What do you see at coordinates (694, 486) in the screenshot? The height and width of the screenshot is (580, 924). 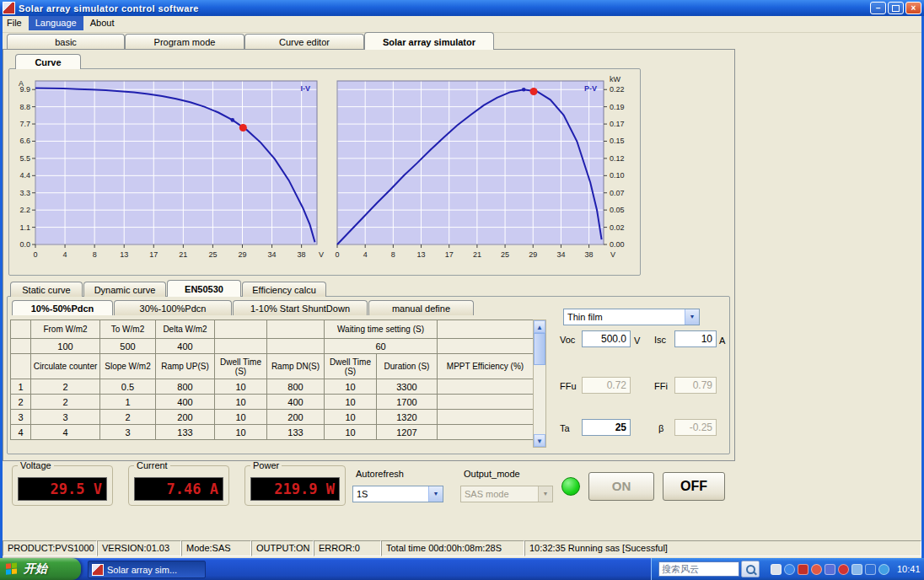 I see `off-button: OFF` at bounding box center [694, 486].